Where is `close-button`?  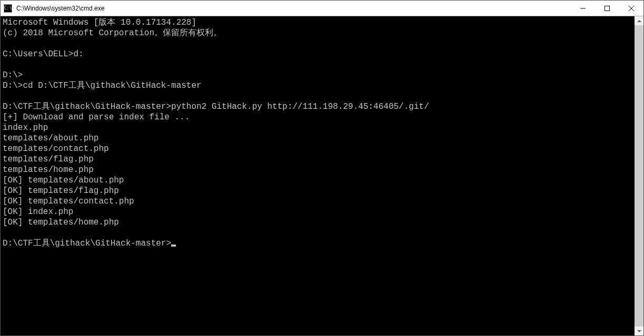 close-button is located at coordinates (631, 8).